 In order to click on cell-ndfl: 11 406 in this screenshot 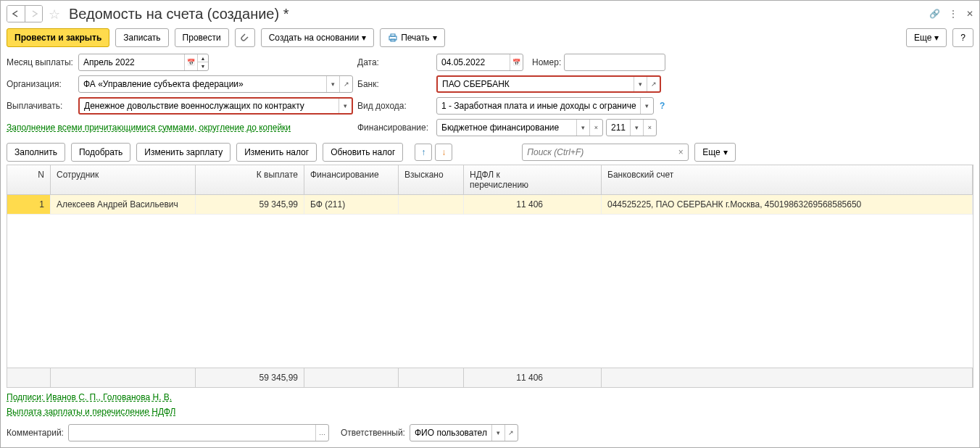, I will do `click(533, 204)`.